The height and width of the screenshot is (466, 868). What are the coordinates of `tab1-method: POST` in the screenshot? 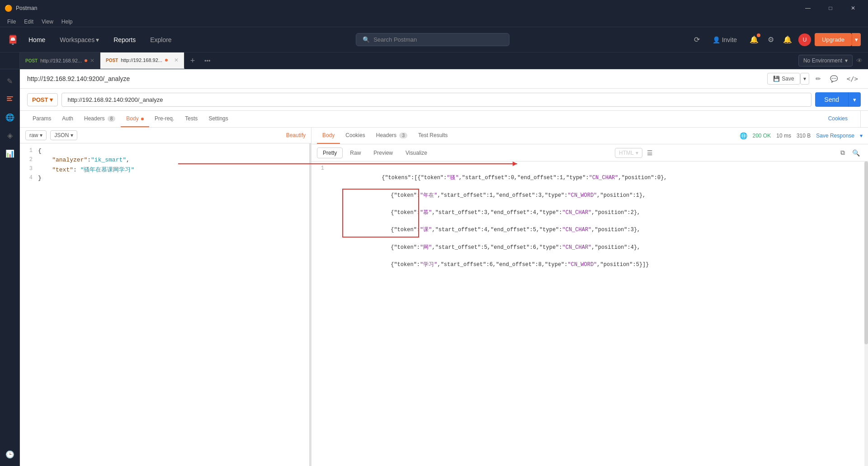 It's located at (32, 61).